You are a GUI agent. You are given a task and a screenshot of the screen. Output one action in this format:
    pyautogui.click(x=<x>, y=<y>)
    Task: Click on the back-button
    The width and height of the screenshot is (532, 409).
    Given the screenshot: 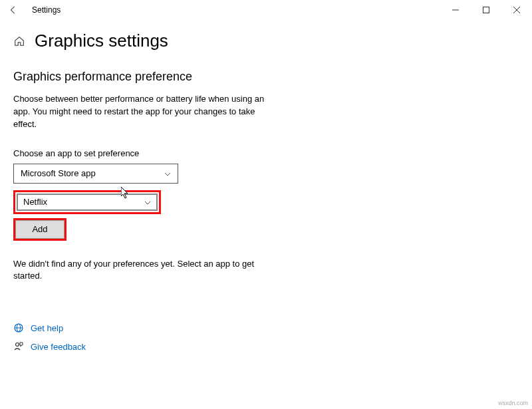 What is the action you would take?
    pyautogui.click(x=13, y=10)
    